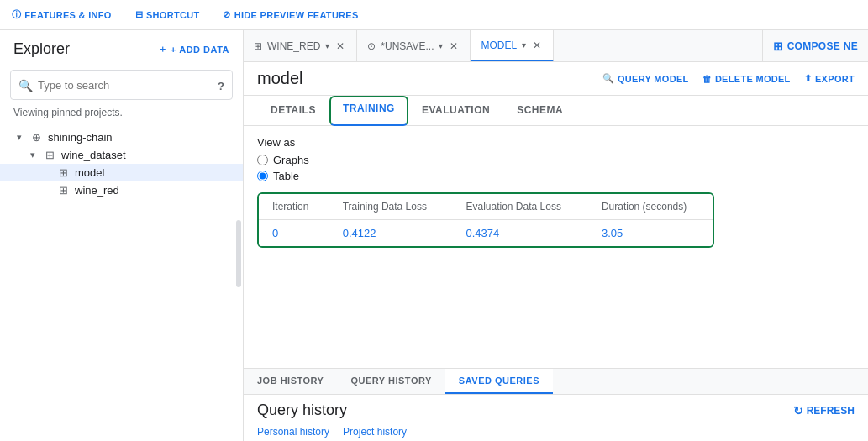  I want to click on view-as-section: View as Graphs Table, so click(556, 160).